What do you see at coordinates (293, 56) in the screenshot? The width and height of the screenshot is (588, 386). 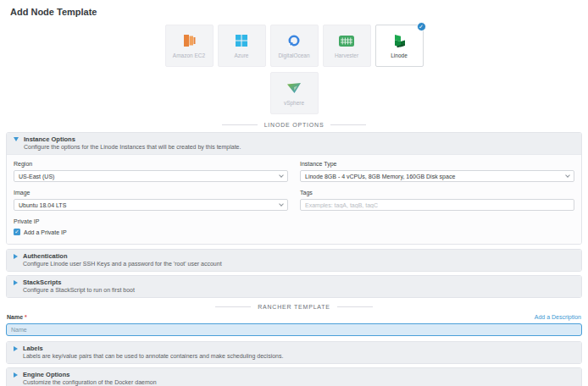 I see `provider-tile-label: DigitalOcean` at bounding box center [293, 56].